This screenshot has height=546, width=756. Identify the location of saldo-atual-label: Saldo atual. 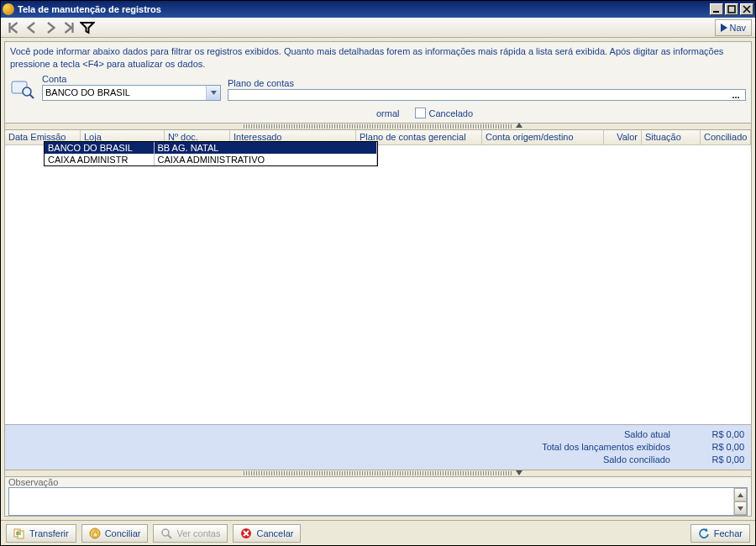
(647, 435).